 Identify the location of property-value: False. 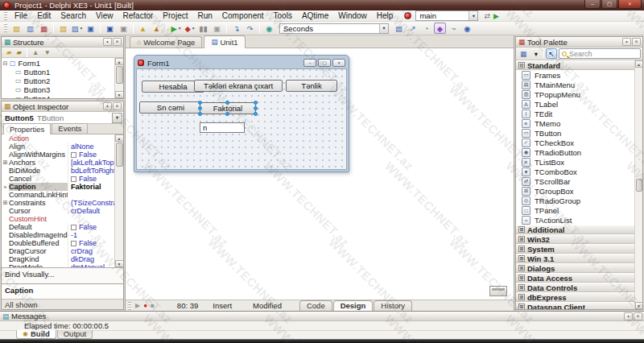
(91, 155).